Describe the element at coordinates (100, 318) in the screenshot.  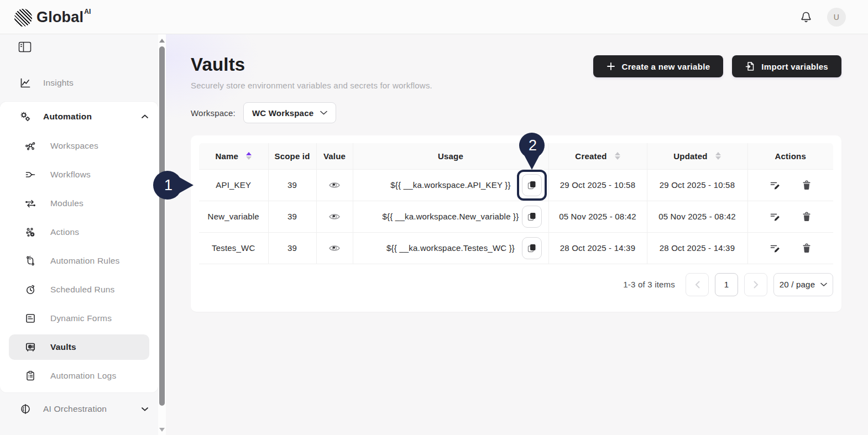
I see `sidebar-item-label: Dynamic Forms` at that location.